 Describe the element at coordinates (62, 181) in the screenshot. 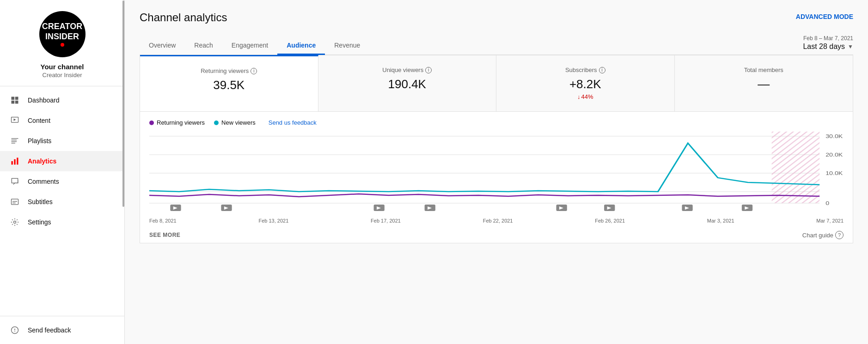

I see `sidebar-item-comments: Comments` at that location.